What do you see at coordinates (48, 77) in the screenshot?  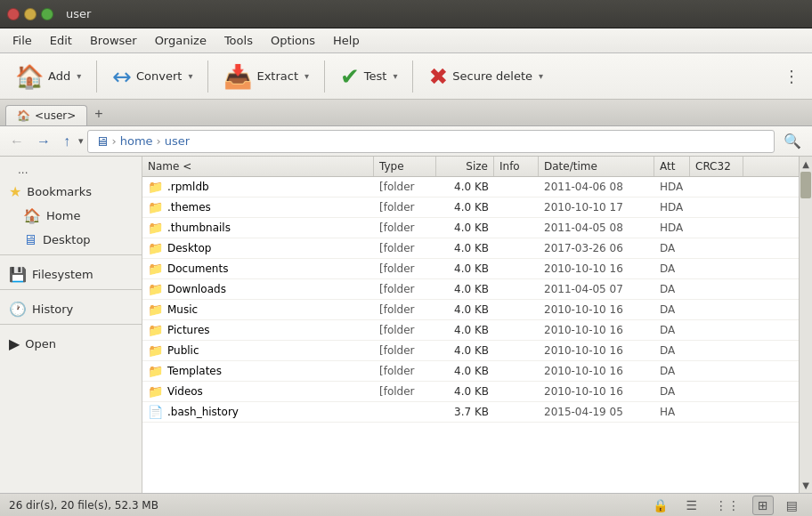 I see `add-button: 🏠 Add ▾` at bounding box center [48, 77].